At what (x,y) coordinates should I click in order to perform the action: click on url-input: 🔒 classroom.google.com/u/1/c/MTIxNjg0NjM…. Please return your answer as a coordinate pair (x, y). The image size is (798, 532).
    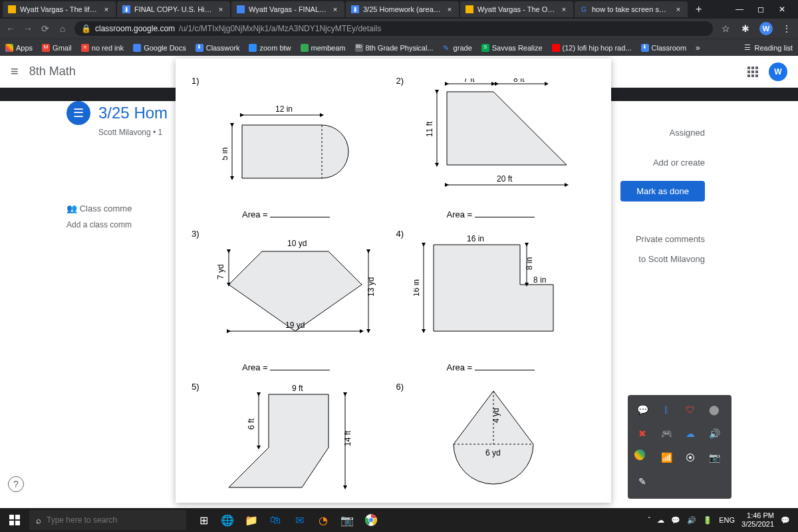
    Looking at the image, I should click on (394, 29).